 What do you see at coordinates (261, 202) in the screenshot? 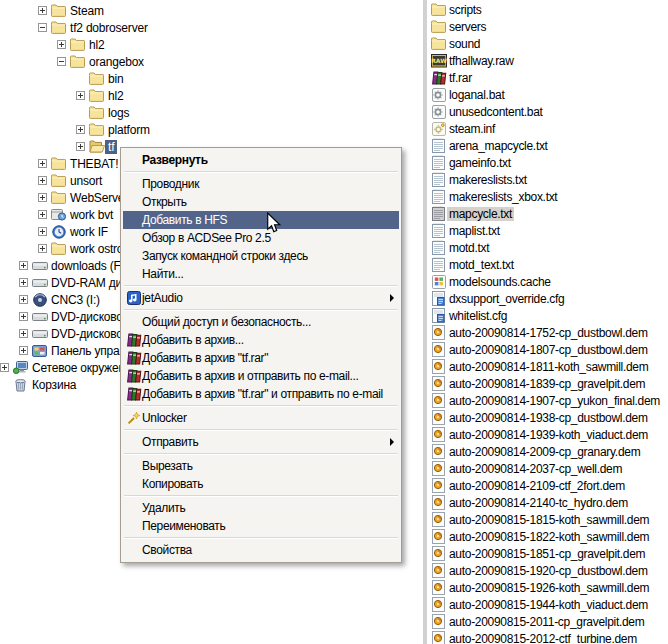
I see `menu-item: Открыть` at bounding box center [261, 202].